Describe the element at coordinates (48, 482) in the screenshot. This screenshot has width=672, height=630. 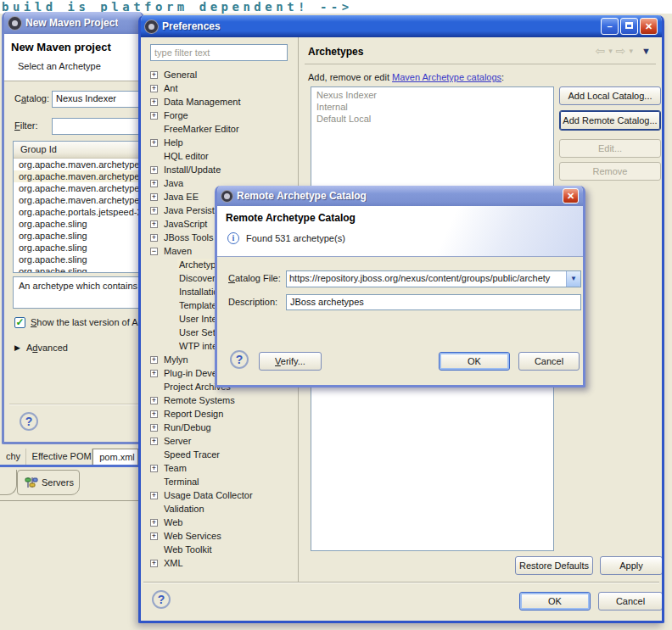
I see `tab-servers: Servers` at that location.